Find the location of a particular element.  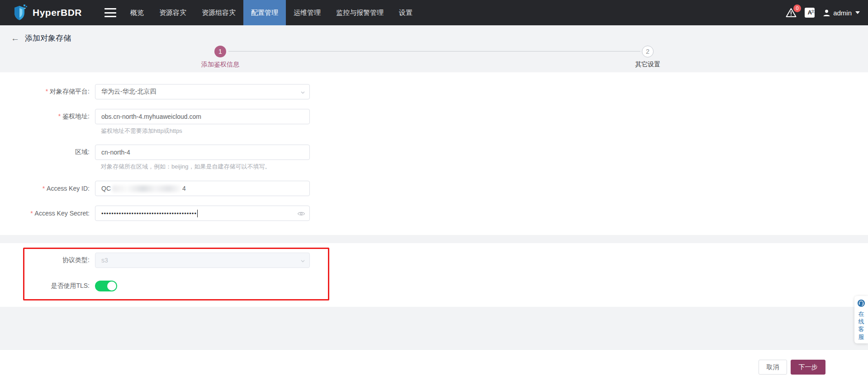

auth-address-value: obs.cn-north-4.myhuaweicloud.com is located at coordinates (151, 117).